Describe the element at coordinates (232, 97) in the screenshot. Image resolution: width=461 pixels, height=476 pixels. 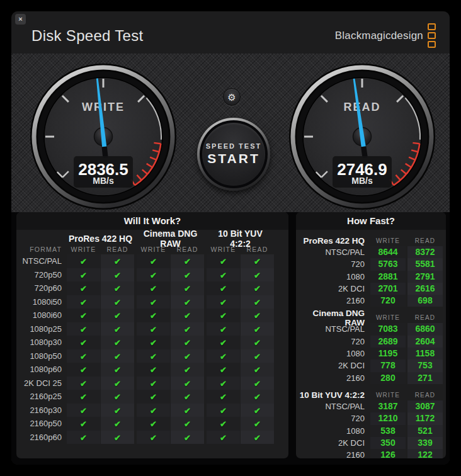
I see `gear-icon: ⚙` at that location.